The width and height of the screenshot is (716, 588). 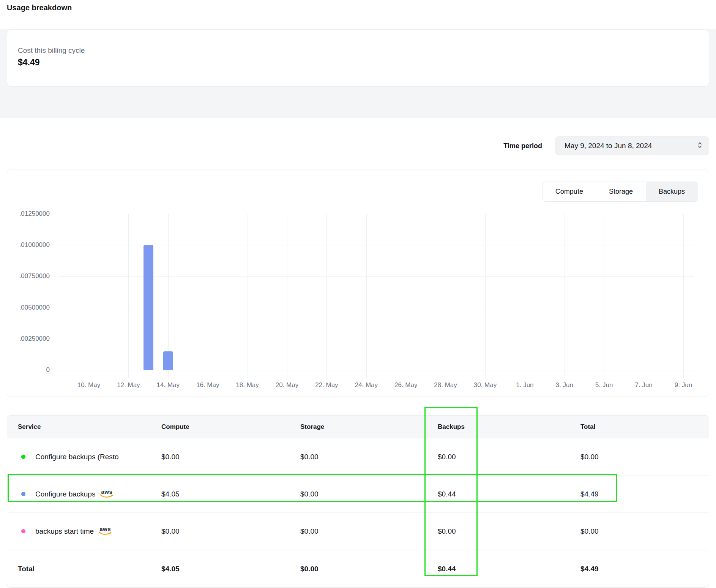 What do you see at coordinates (358, 427) in the screenshot?
I see `table-header-row: Service Compute Storage Backups Total` at bounding box center [358, 427].